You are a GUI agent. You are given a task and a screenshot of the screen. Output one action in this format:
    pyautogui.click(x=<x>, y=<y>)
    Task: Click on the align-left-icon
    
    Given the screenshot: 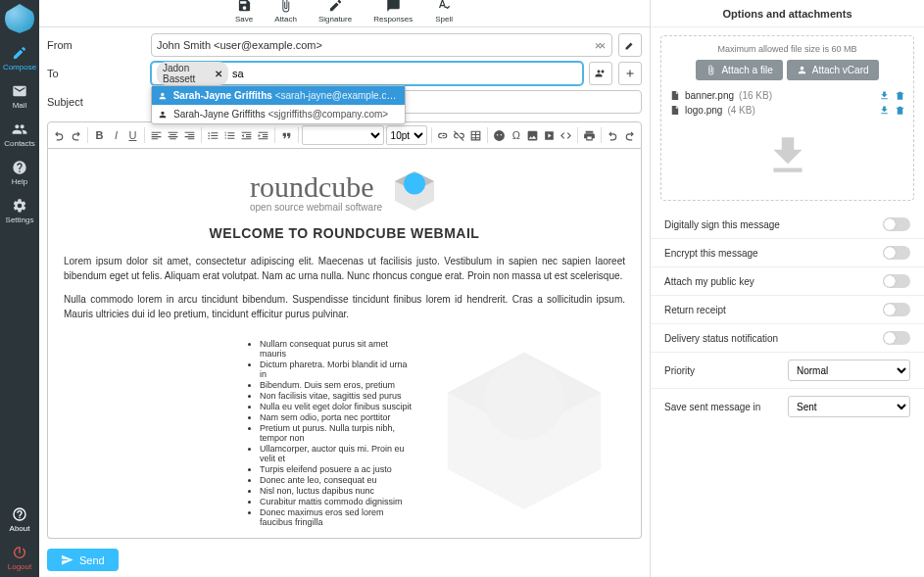 What is the action you would take?
    pyautogui.click(x=157, y=135)
    